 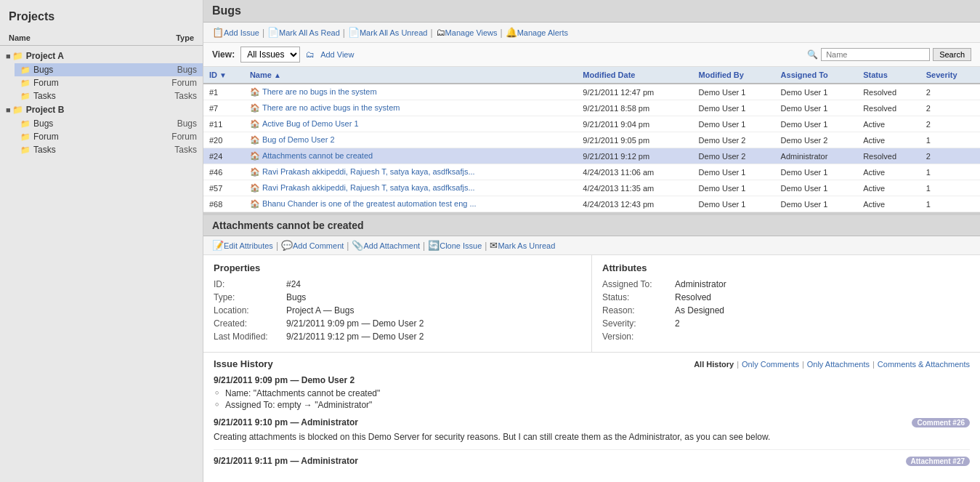 I want to click on prop-label: Created:, so click(x=250, y=324).